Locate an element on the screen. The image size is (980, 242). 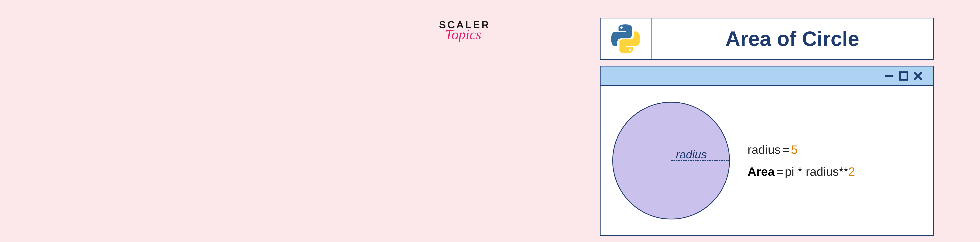
code-var-radius: radius is located at coordinates (764, 150).